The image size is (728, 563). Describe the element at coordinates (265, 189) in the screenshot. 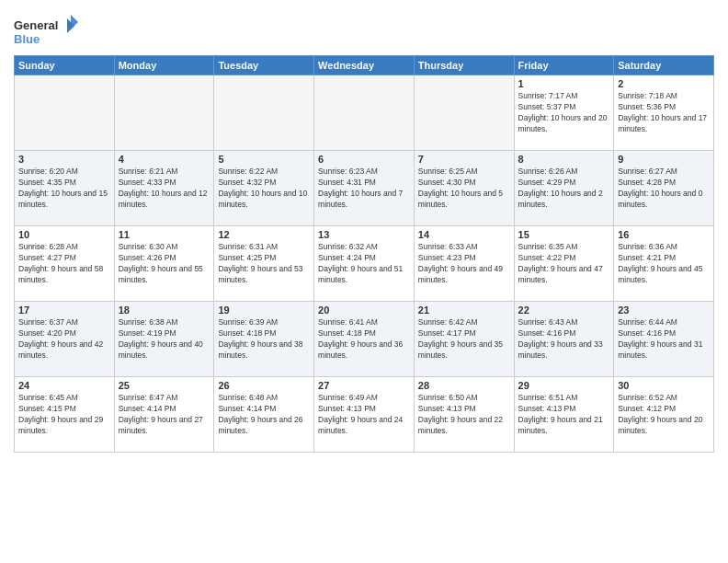

I see `calendar-cell-1-2: 5Sunrise: 6:22 AMSunset: 4:32 PMDaylight…` at that location.